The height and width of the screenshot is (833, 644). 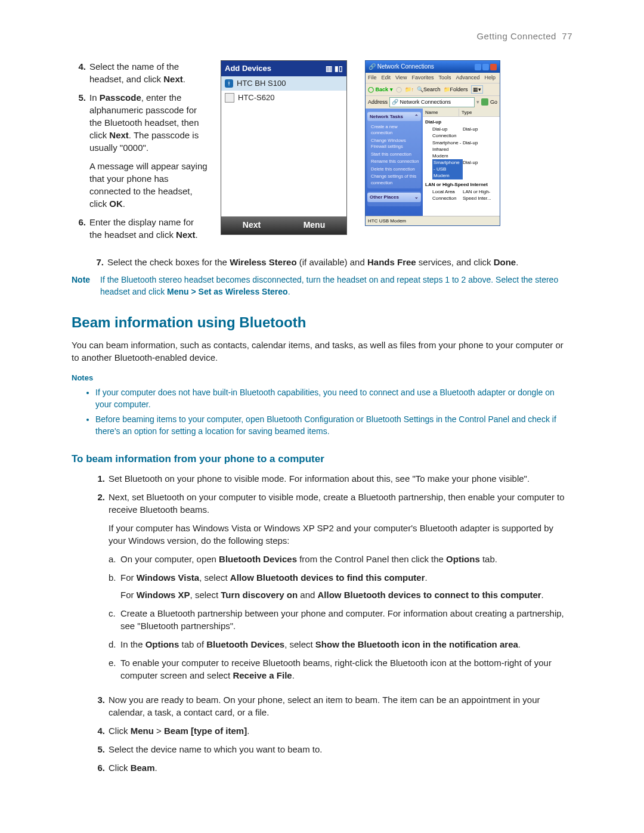 I want to click on step-5: 5. In Passcode, enter the alphanumeric p…, so click(x=140, y=150).